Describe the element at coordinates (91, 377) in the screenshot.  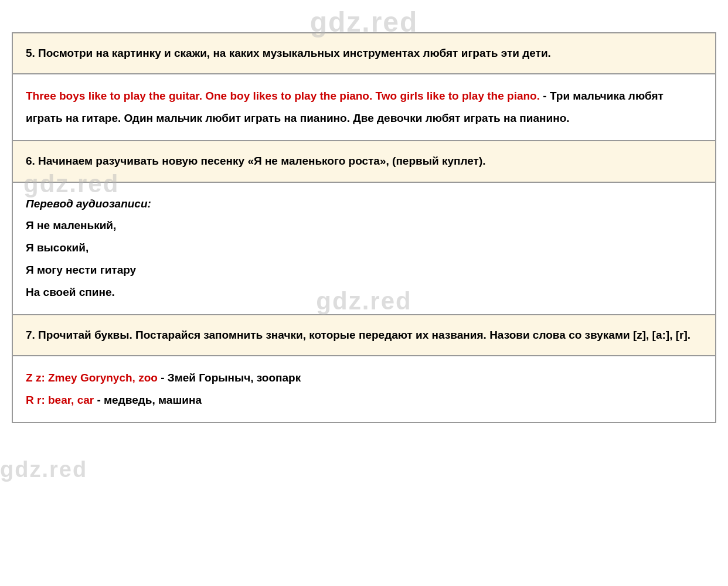
I see `section7-z-red: Z z: Zmey Gorynych, zoo` at that location.